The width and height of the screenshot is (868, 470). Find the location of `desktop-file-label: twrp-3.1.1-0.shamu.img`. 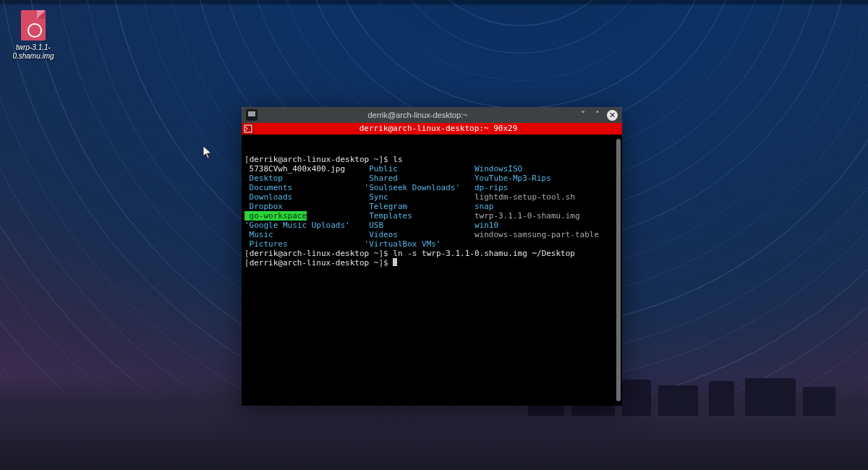

desktop-file-label: twrp-3.1.1-0.shamu.img is located at coordinates (33, 52).